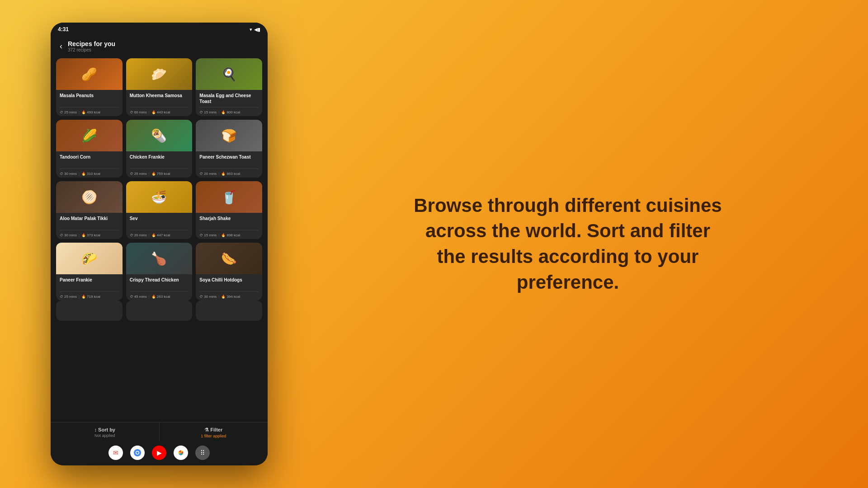 The height and width of the screenshot is (488, 868). Describe the element at coordinates (159, 272) in the screenshot. I see `recipe-card-11: 🍗 Crispy Thread Chicken ⏱ 45 mins | 🔥 26…` at that location.